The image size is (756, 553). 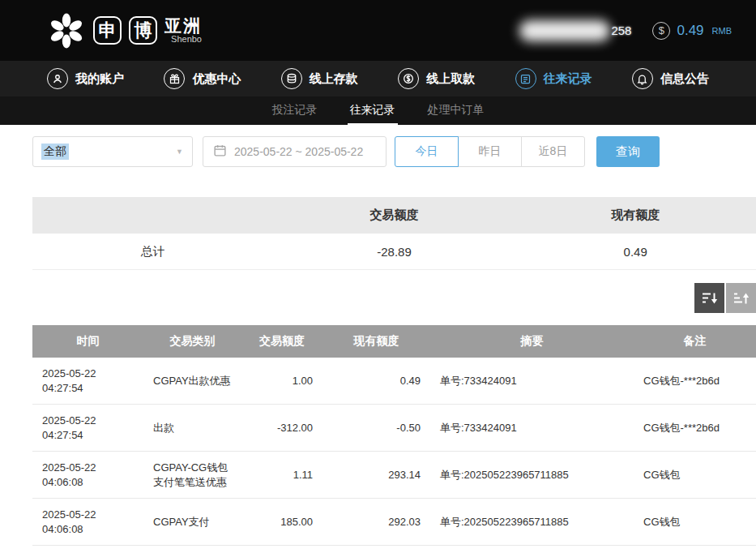 What do you see at coordinates (125, 31) in the screenshot?
I see `brand-logo: 申 博 亚洲 Shenbo` at bounding box center [125, 31].